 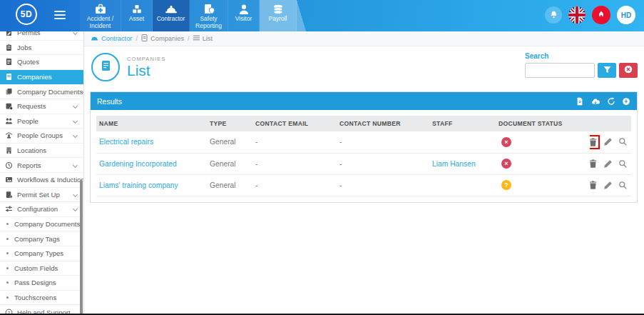 I want to click on module-tab-contractor: Contractor, so click(x=171, y=16).